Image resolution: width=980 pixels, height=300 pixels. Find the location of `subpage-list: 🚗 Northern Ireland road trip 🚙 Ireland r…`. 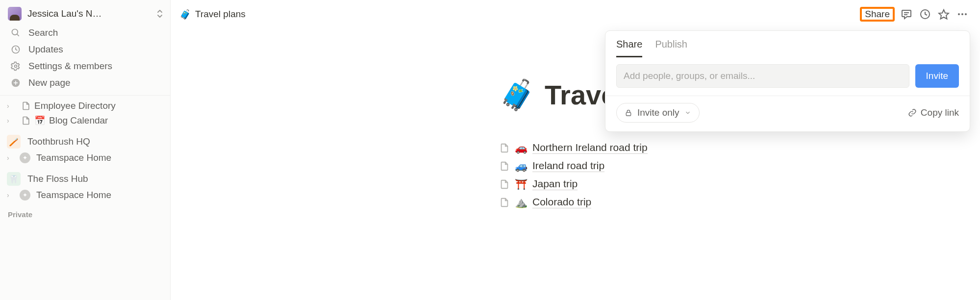

subpage-list: 🚗 Northern Ireland road trip 🚙 Ireland r… is located at coordinates (574, 175).